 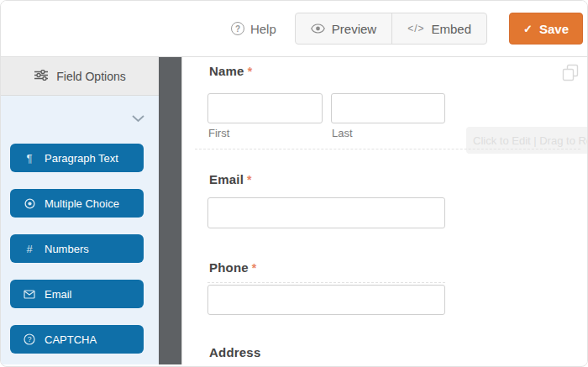 I want to click on pilcrow-icon: ¶, so click(x=29, y=158).